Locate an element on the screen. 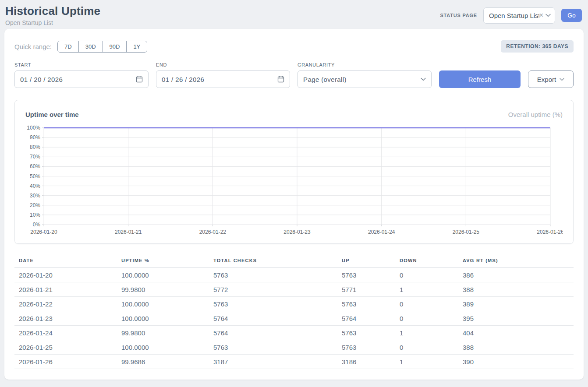  table-cell: 395 is located at coordinates (518, 319).